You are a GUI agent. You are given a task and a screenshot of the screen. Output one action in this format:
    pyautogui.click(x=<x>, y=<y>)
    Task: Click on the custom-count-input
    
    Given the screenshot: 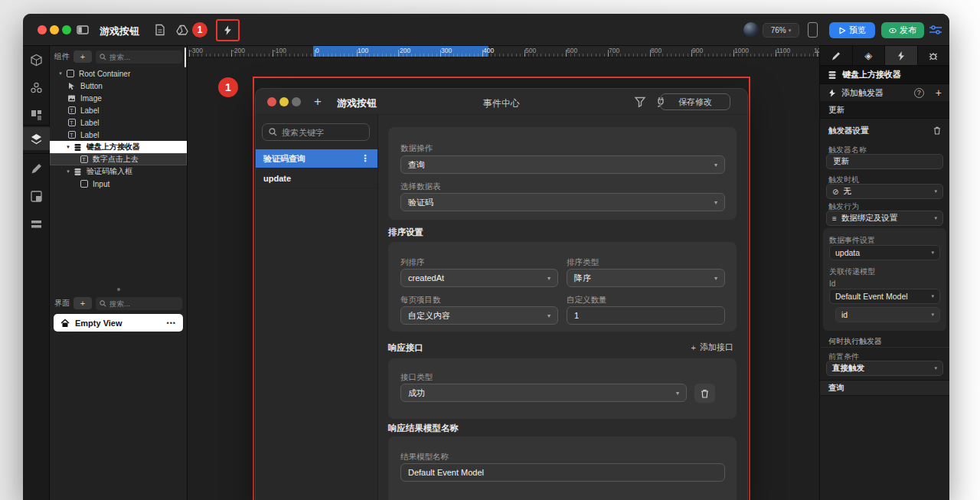 What is the action you would take?
    pyautogui.click(x=646, y=315)
    